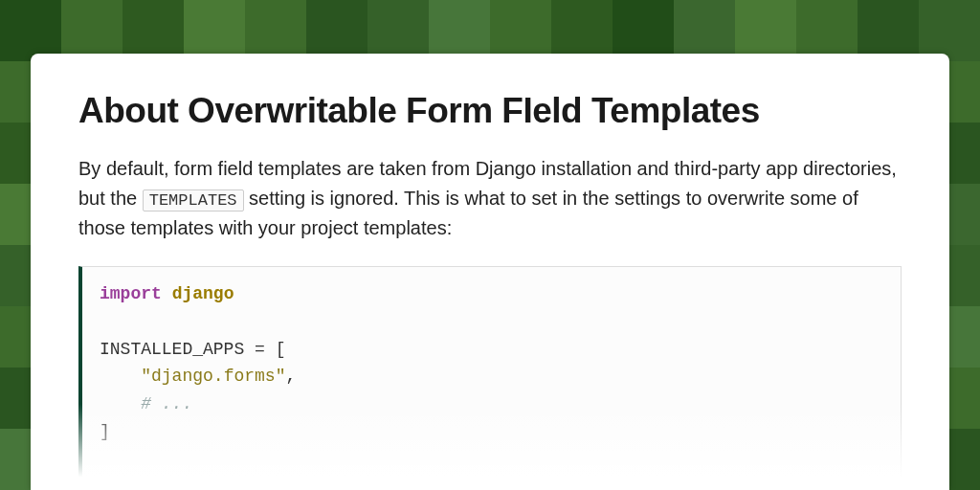 Image resolution: width=980 pixels, height=490 pixels. Describe the element at coordinates (193, 201) in the screenshot. I see `inline-code-templates: TEMPLATES` at that location.